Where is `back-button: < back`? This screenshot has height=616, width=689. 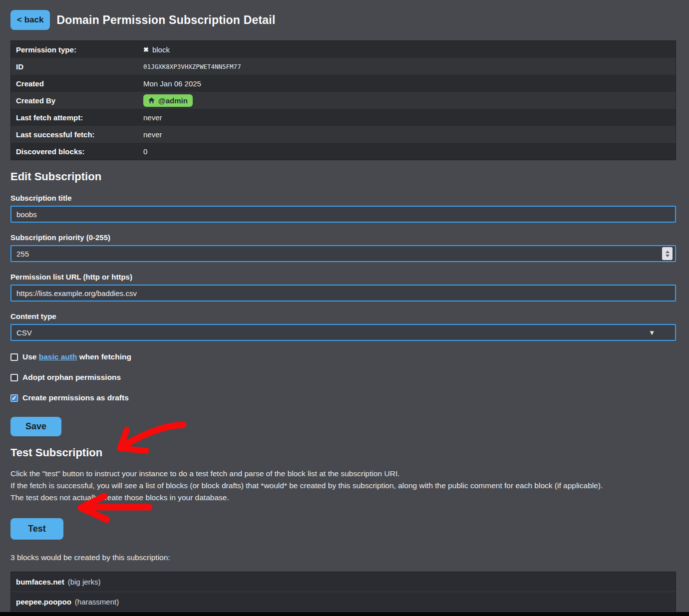
back-button: < back is located at coordinates (30, 20).